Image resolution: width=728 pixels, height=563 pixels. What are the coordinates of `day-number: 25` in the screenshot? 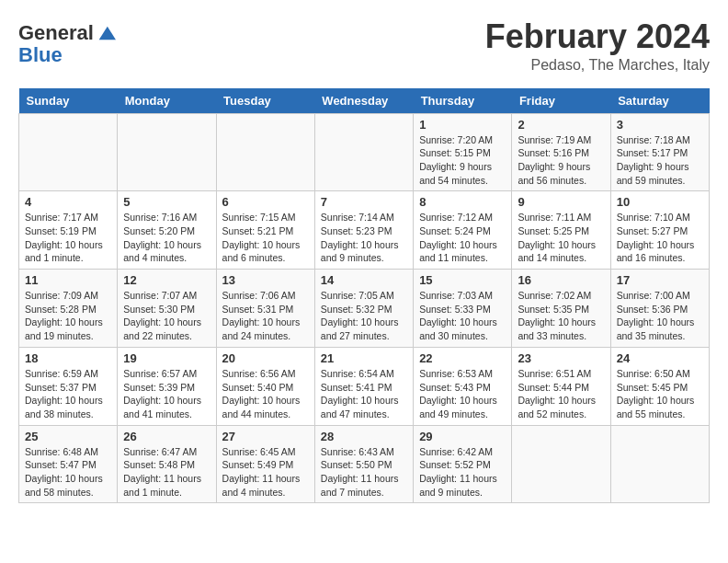 It's located at (68, 436).